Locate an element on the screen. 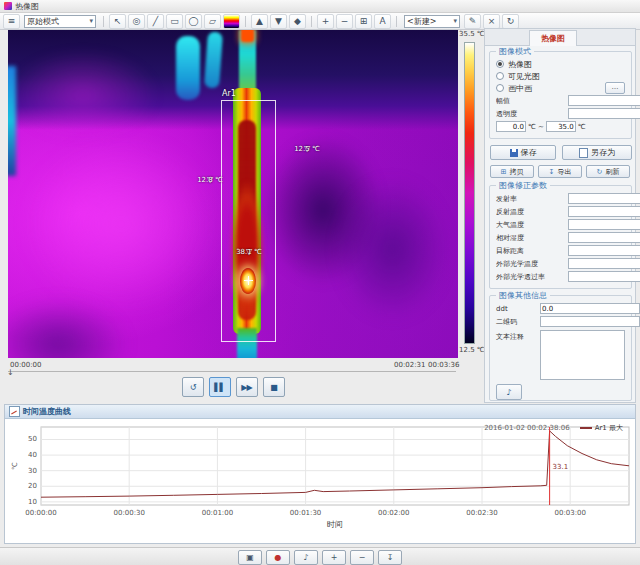 Image resolution: width=640 pixels, height=565 pixels. svg-text: 10 is located at coordinates (32, 502).